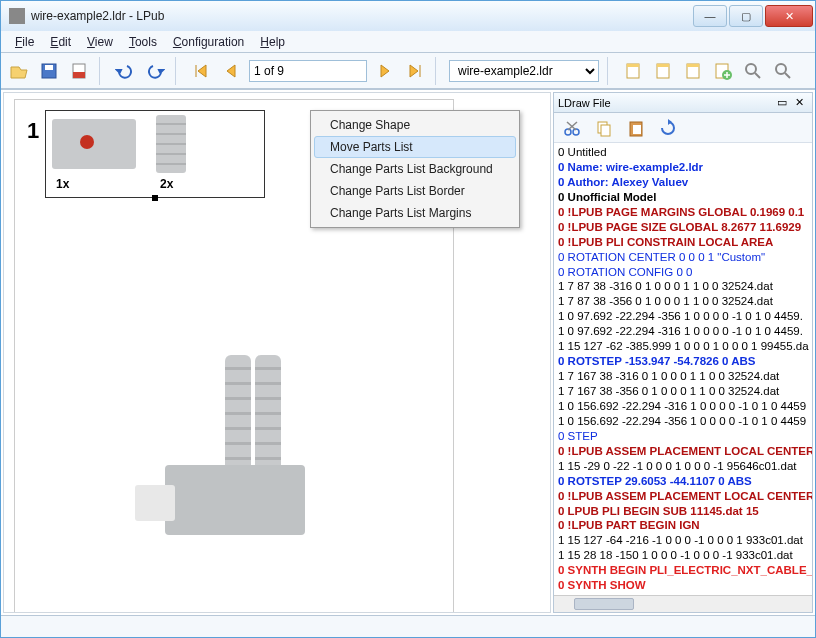  I want to click on source-line: 1 7 167 38 -356 0 1 0 0 0 1 1 0 0 32524.…, so click(683, 392).